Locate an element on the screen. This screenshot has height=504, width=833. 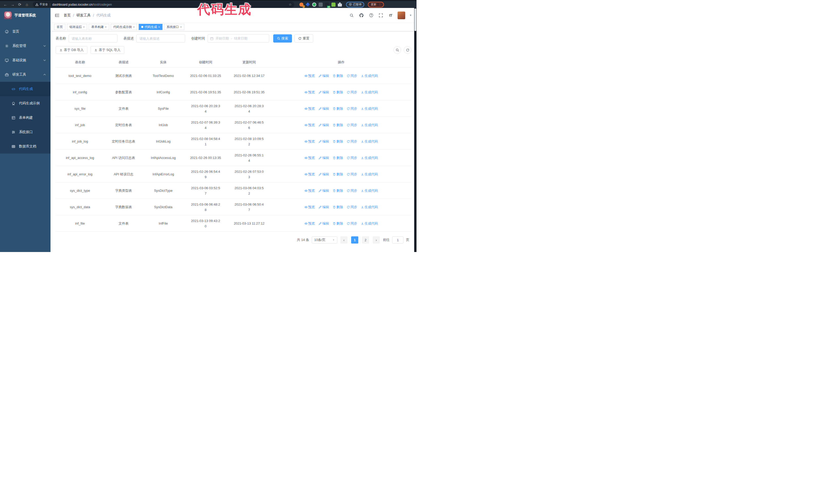
prev-page-button: ‹ is located at coordinates (344, 240).